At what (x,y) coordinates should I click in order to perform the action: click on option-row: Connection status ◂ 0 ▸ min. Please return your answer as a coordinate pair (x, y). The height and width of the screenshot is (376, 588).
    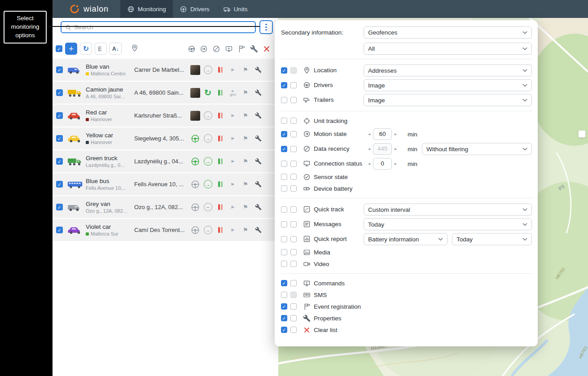
    Looking at the image, I should click on (407, 163).